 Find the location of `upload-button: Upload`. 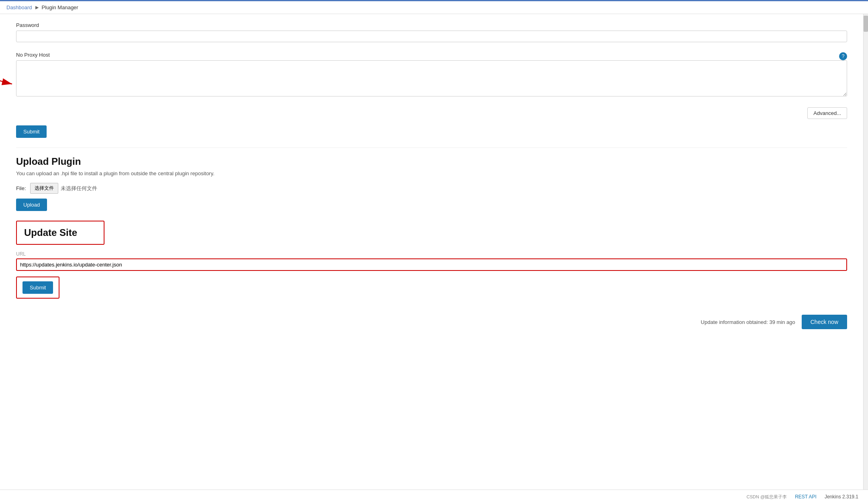

upload-button: Upload is located at coordinates (31, 205).